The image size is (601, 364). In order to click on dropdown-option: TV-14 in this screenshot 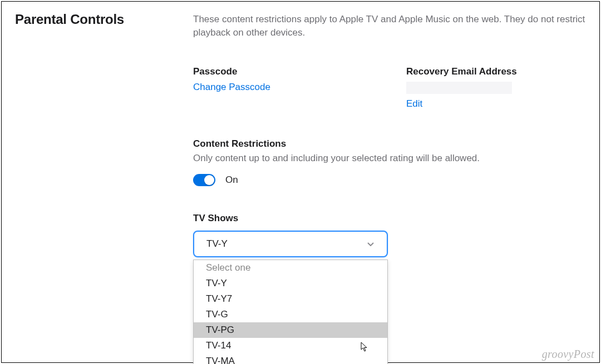, I will do `click(290, 346)`.